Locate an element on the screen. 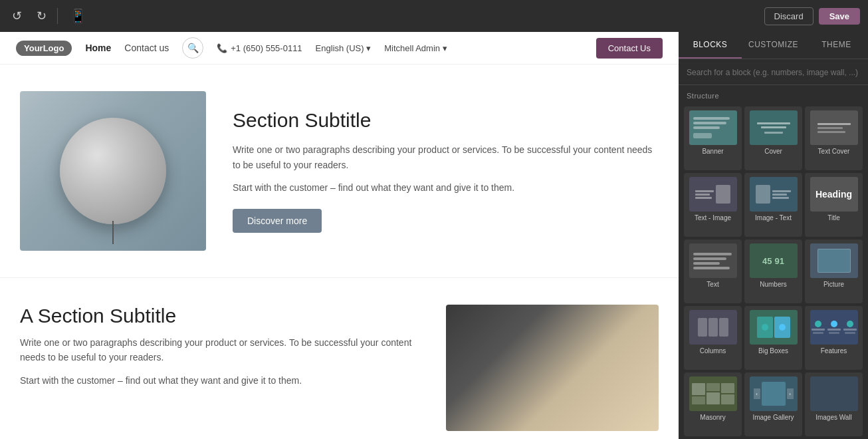  block-big-boxes: Big Boxes is located at coordinates (774, 338).